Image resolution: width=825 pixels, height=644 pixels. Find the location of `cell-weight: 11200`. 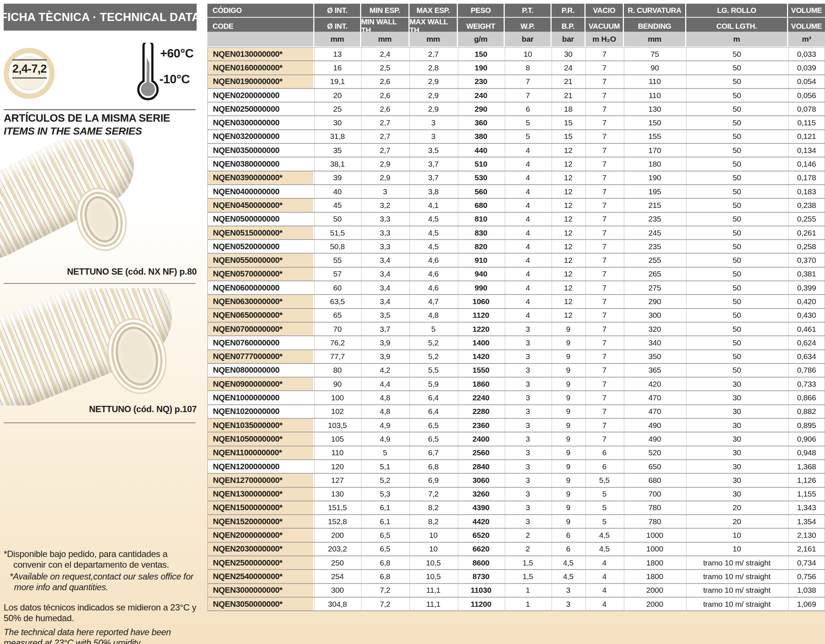

cell-weight: 11200 is located at coordinates (480, 604).